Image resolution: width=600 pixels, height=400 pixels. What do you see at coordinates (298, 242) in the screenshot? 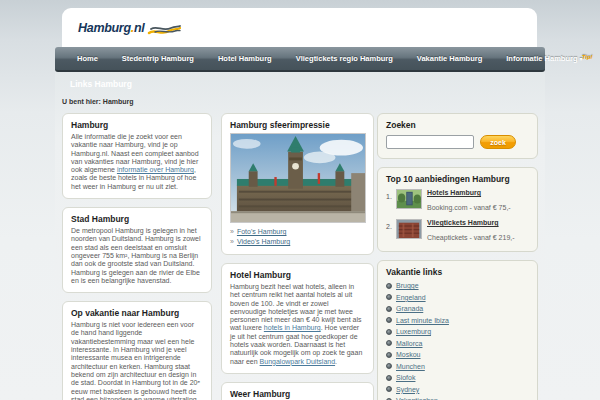
I see `videos-link-row: » Video's Hamburg` at bounding box center [298, 242].